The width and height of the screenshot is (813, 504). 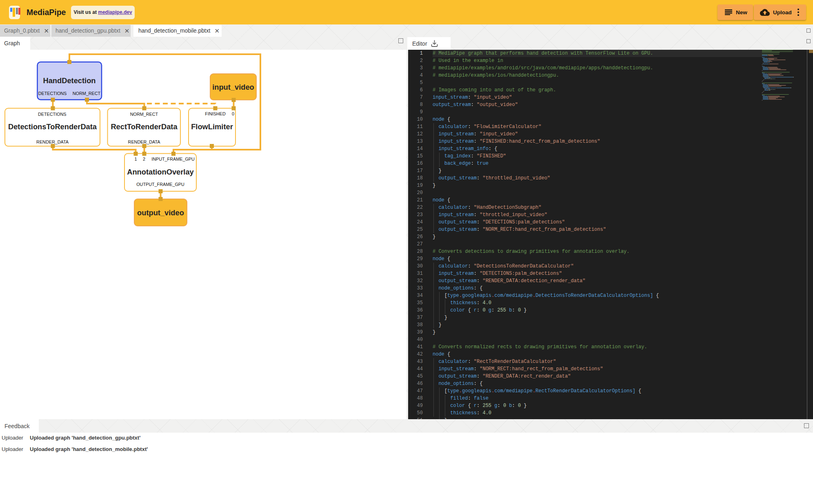 I want to click on svg-text: input_video, so click(x=233, y=87).